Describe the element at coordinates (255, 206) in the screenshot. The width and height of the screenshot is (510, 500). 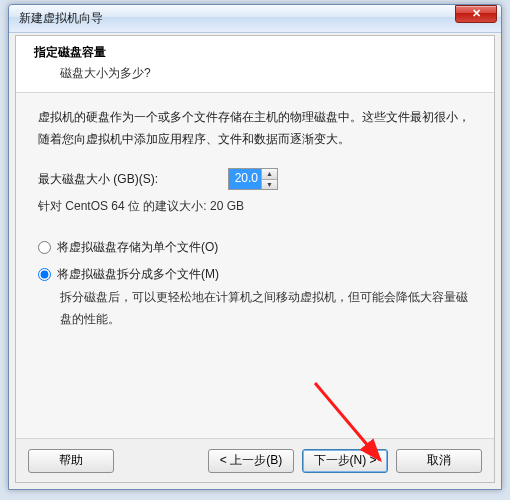
I see `recommended-size: 针对 CentOS 64 位 的建议大小: 20 GB` at that location.